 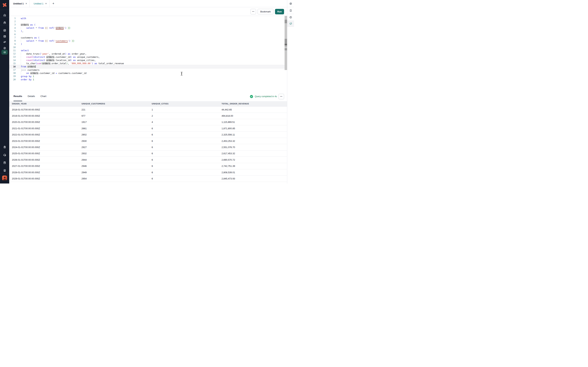 I want to click on line-number: 19, so click(x=12, y=76).